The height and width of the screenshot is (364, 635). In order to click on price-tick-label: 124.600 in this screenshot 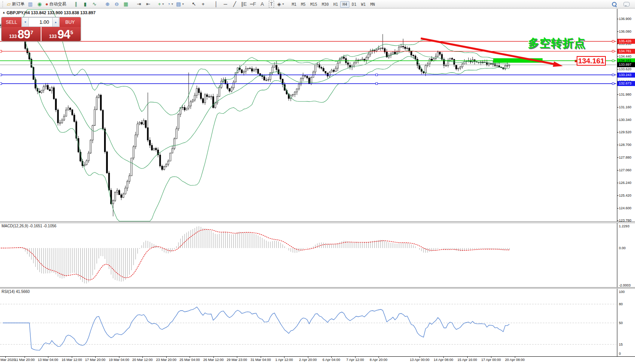, I will do `click(627, 208)`.